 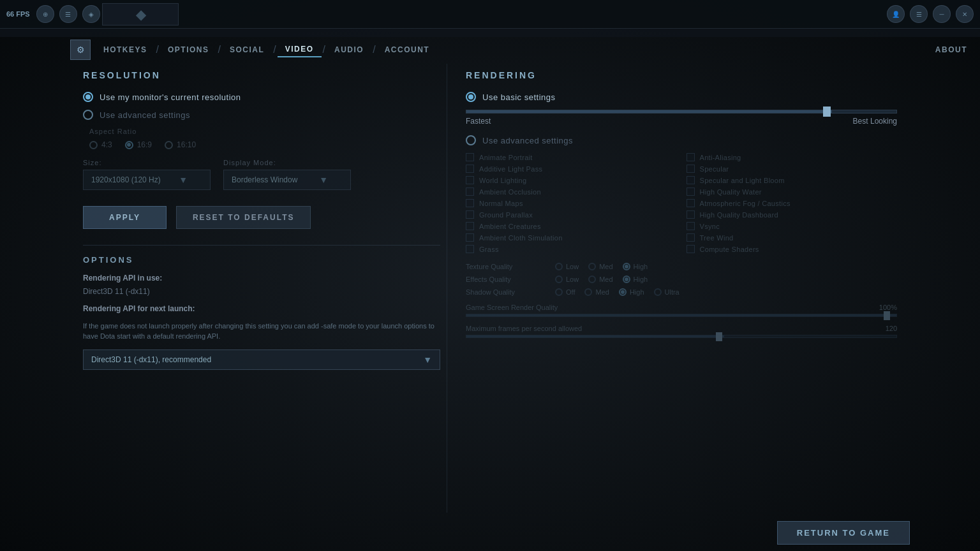 What do you see at coordinates (792, 157) in the screenshot?
I see `check-anti-aliasing: Anti-Aliasing` at bounding box center [792, 157].